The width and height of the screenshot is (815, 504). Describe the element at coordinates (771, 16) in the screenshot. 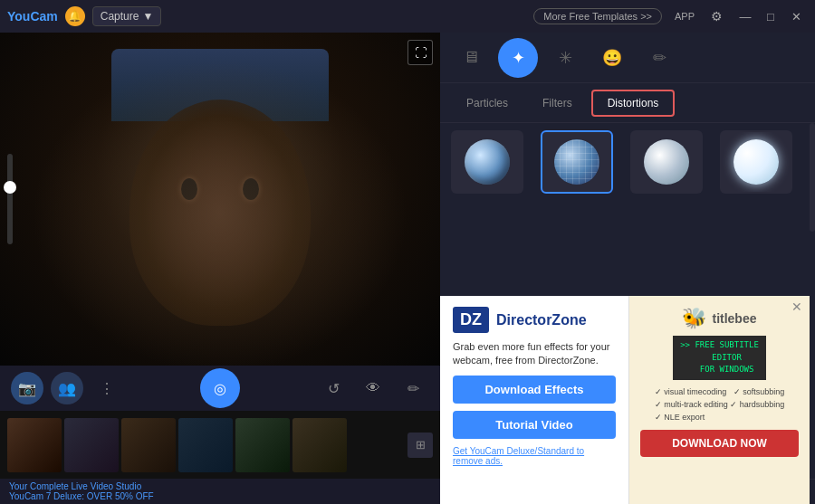

I see `window-controls: — □ ✕` at that location.